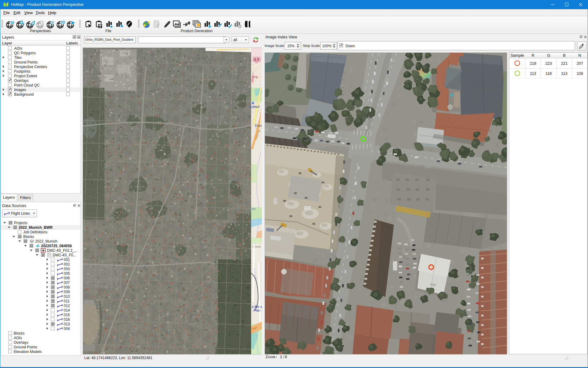  I want to click on svg-text: iedhof, so click(254, 107).